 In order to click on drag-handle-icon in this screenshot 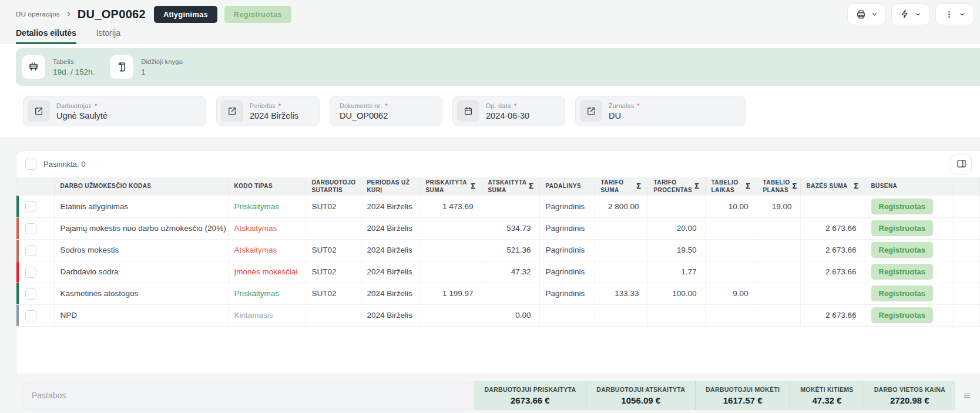, I will do `click(967, 395)`.